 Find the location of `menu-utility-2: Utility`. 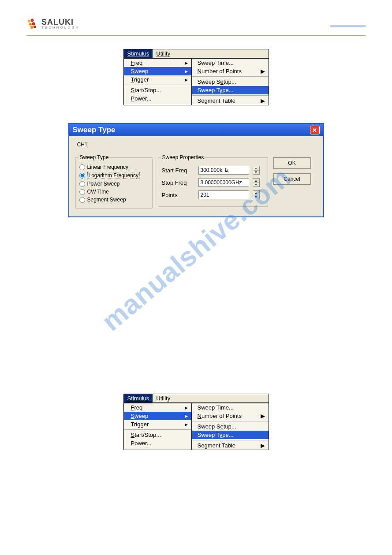

menu-utility-2: Utility is located at coordinates (163, 399).